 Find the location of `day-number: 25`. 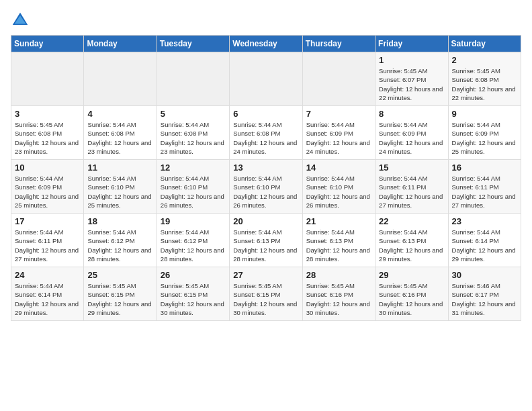

day-number: 25 is located at coordinates (120, 275).